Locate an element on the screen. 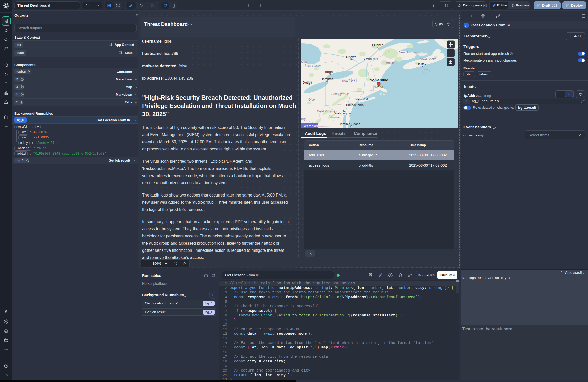 This screenshot has width=588, height=382. svg-text: Pennsylvania is located at coordinates (341, 94).